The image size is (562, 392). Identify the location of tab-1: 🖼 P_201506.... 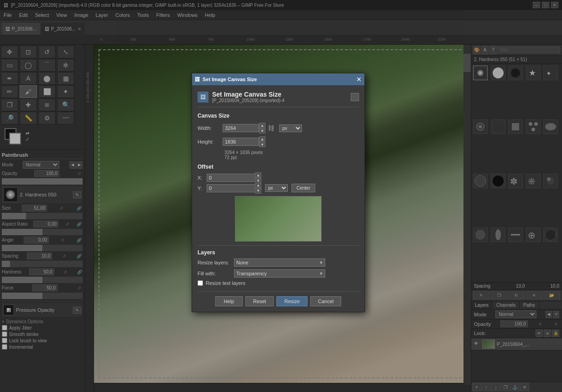
(21, 29).